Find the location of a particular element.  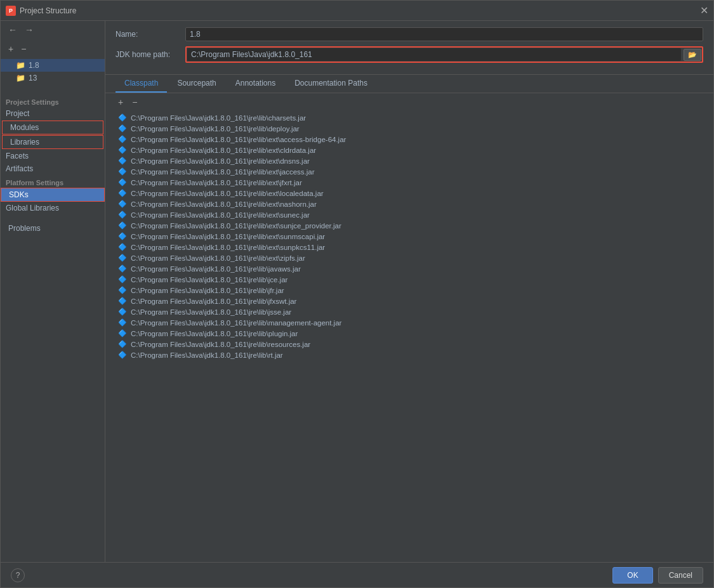

sidebar-nav: + − 📁 1.8 📁 13 Project Settings Project is located at coordinates (53, 301).